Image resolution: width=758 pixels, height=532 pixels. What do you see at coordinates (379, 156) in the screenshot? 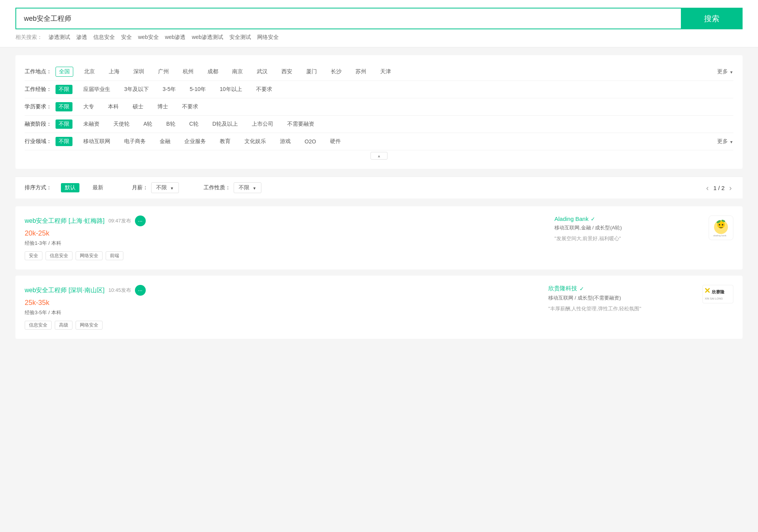
I see `collapse-row` at bounding box center [379, 156].